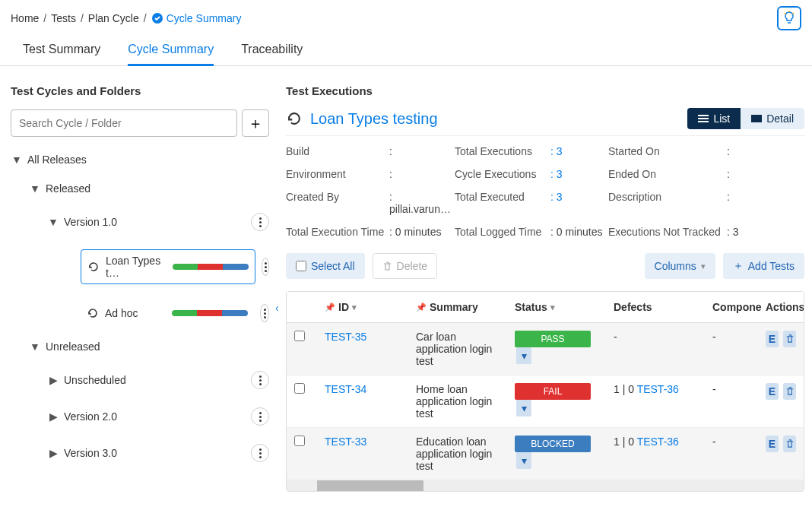 This screenshot has height=510, width=812. What do you see at coordinates (665, 203) in the screenshot?
I see `label-desc: Description` at bounding box center [665, 203].